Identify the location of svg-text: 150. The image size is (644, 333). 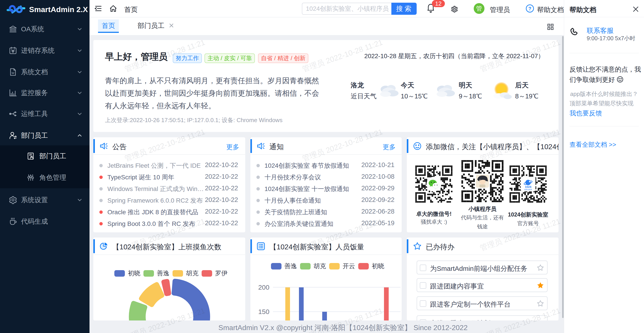
(264, 312).